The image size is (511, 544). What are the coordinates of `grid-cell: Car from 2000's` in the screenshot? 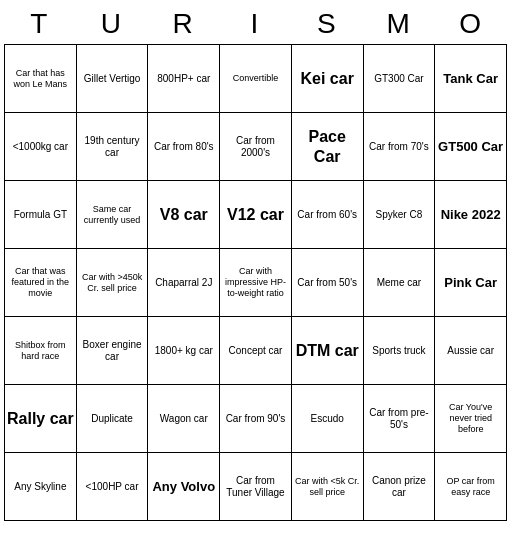 It's located at (256, 147).